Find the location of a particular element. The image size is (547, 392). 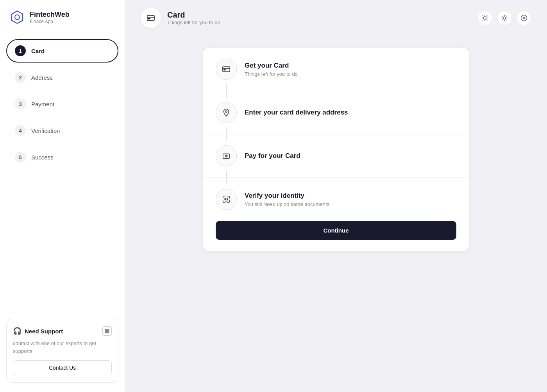

location-step-icon is located at coordinates (226, 113).